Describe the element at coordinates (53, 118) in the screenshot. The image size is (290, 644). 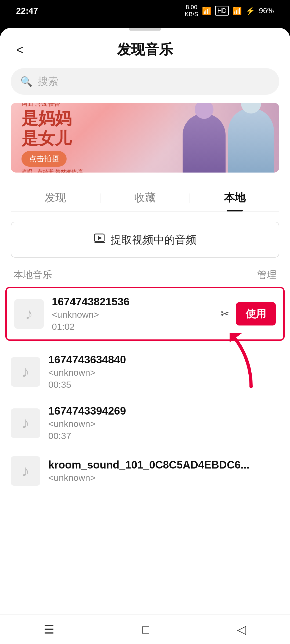
I see `banner-line1: 是妈妈` at that location.